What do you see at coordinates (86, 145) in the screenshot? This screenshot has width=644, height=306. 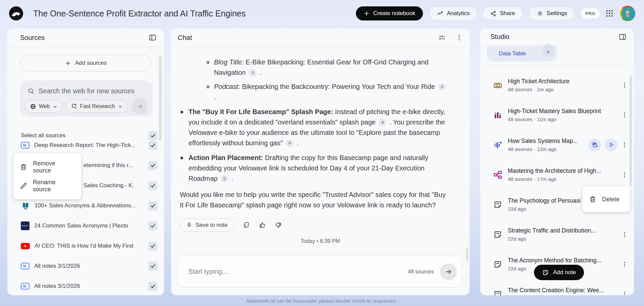 I see `source-row: M↓ Deep Research Report: The High-Tick..…` at bounding box center [86, 145].